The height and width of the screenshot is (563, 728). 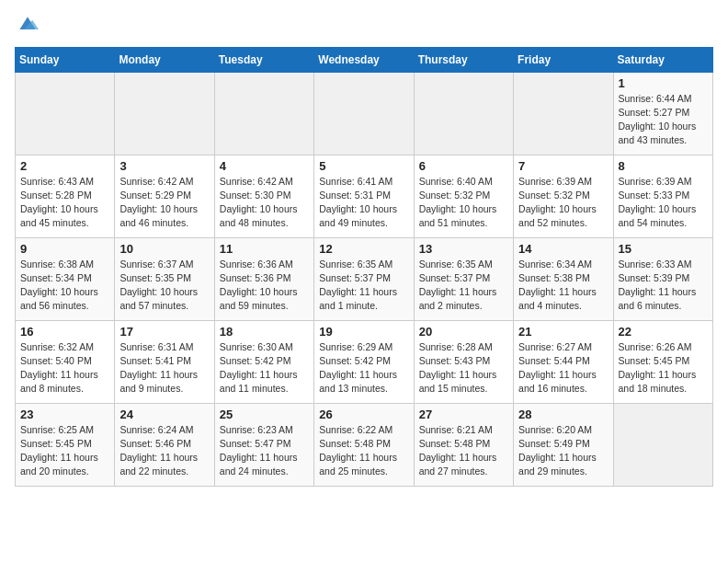 What do you see at coordinates (64, 202) in the screenshot?
I see `day-info: Sunrise: 6:43 AM Sunset: 5:28 PM Dayligh…` at bounding box center [64, 202].